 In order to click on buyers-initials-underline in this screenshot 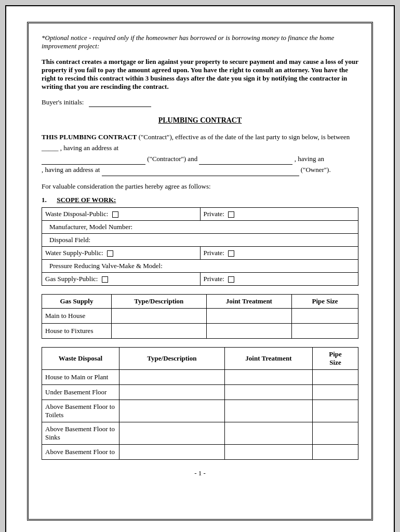, I will do `click(120, 103)`.